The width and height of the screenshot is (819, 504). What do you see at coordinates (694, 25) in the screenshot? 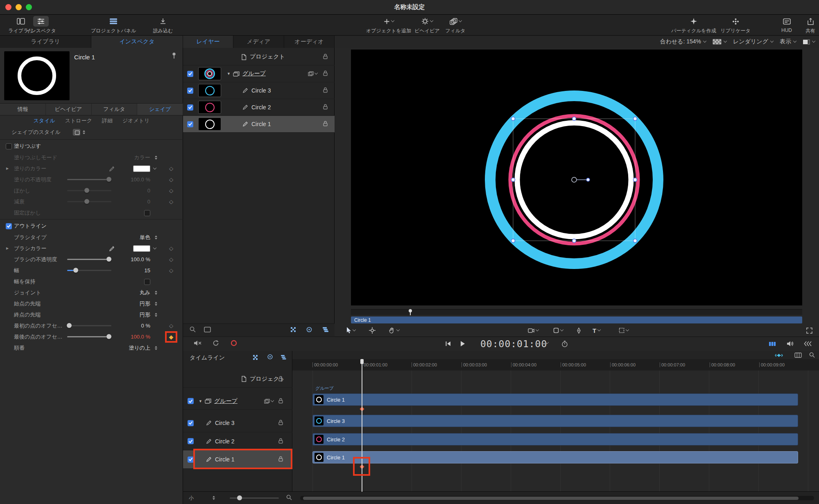
I see `make-particles-button: パーティクルを作成` at bounding box center [694, 25].